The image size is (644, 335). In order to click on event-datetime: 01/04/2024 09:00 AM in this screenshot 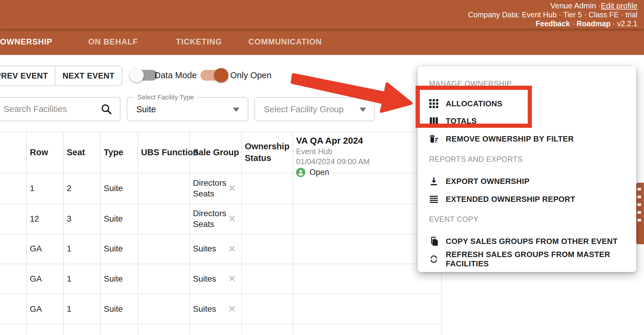, I will do `click(366, 162)`.